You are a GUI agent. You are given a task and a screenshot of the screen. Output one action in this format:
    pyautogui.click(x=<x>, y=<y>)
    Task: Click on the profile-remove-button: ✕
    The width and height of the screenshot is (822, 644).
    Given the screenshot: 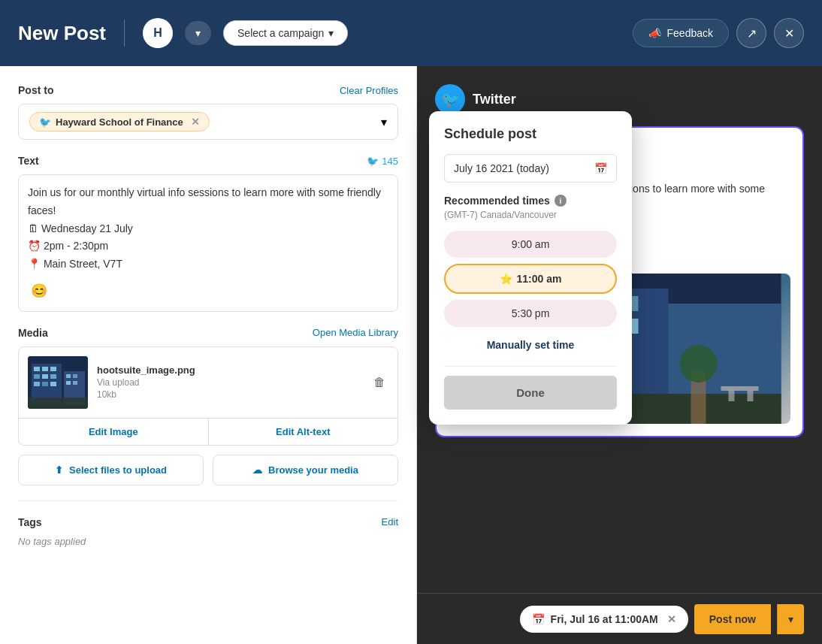 What is the action you would take?
    pyautogui.click(x=195, y=122)
    